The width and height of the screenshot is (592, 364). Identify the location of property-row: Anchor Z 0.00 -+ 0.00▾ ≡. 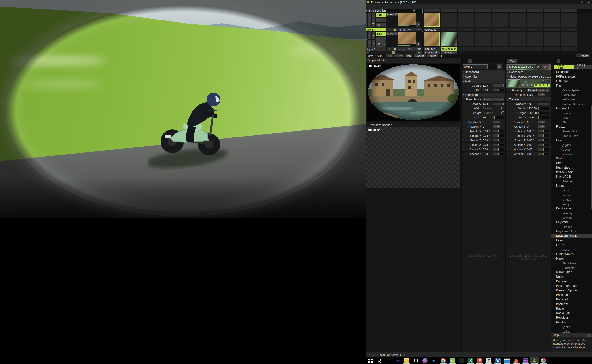
(484, 154).